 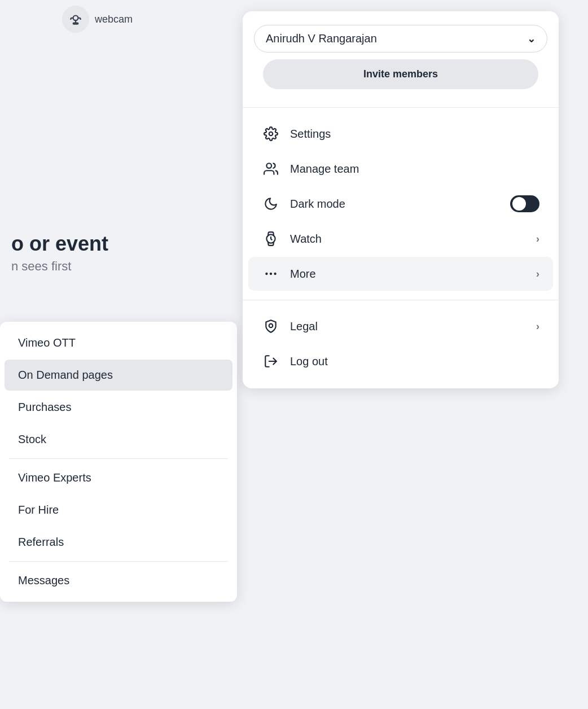 I want to click on invite-members-button: Invite members, so click(x=401, y=75).